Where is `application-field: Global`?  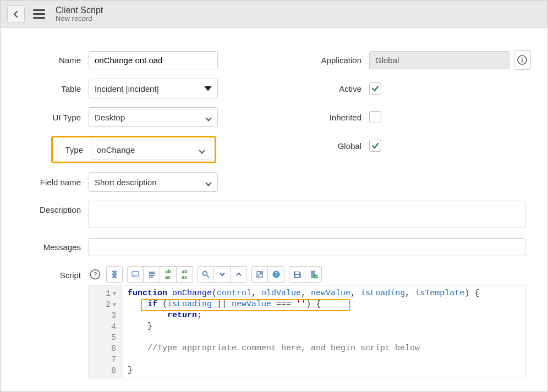 application-field: Global is located at coordinates (439, 60).